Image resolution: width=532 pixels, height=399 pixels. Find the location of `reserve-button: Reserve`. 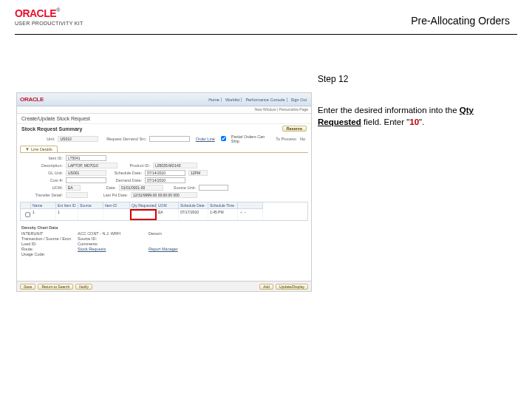

reserve-button: Reserve is located at coordinates (294, 129).